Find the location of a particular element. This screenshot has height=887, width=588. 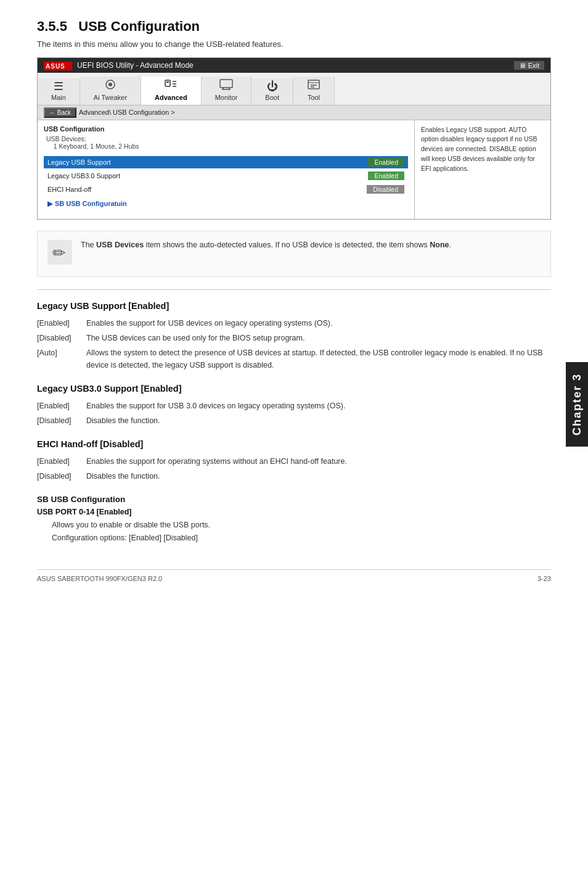

asus-logo: ASUS is located at coordinates (58, 65).